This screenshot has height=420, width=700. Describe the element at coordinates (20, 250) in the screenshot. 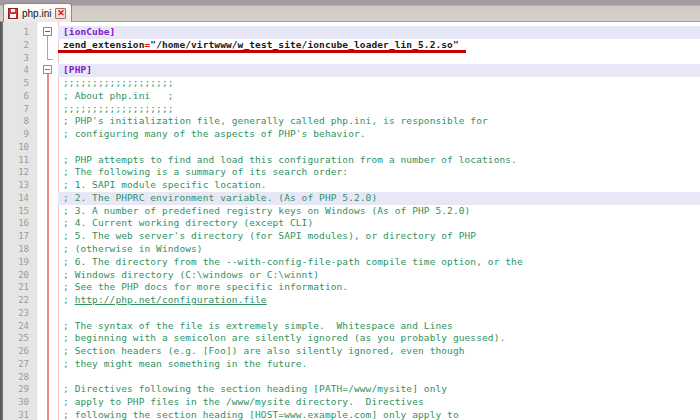

I see `line-number: 18` at that location.